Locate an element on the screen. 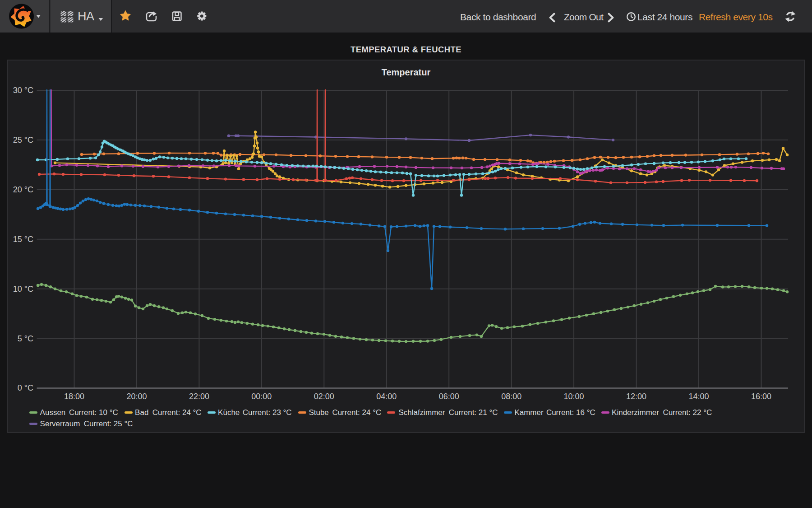 The height and width of the screenshot is (508, 812). svg-text: 02:00 is located at coordinates (324, 396).